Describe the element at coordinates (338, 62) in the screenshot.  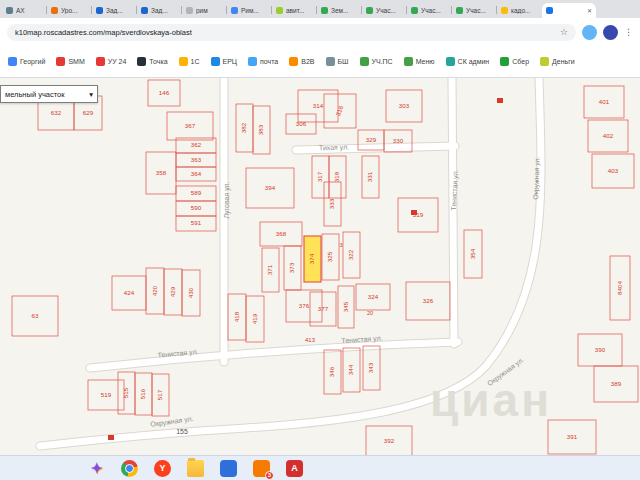
I see `bookmark-item: БШ` at that location.